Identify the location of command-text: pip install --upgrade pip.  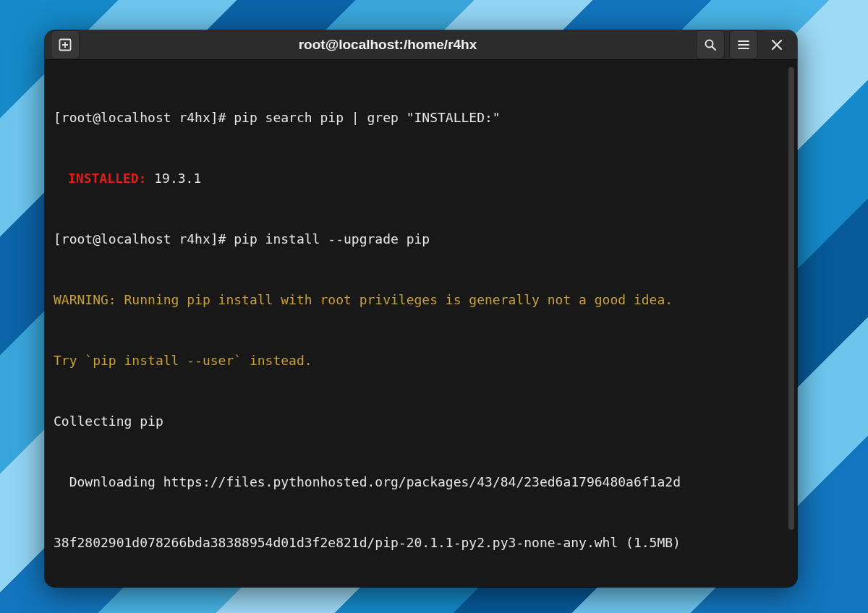
(331, 239).